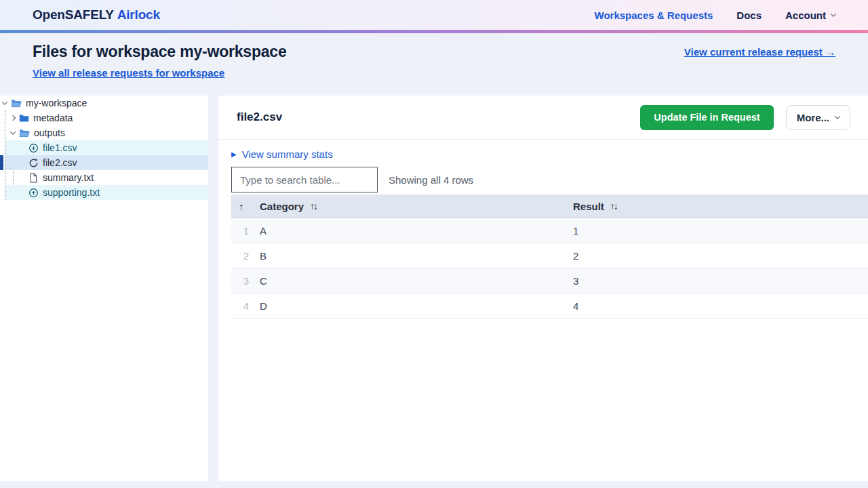  I want to click on view-current-release-request-link: View current release request →, so click(760, 52).